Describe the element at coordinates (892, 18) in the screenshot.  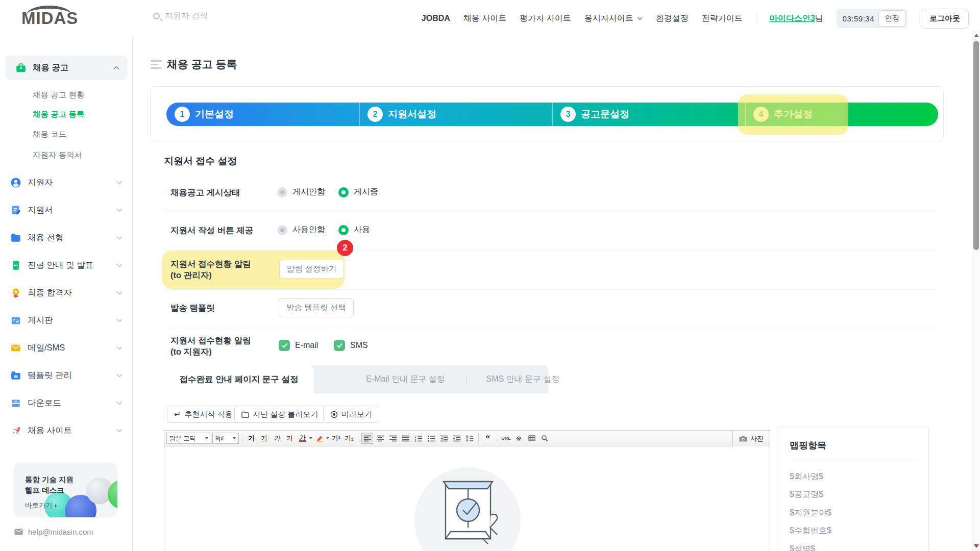
I see `extend-session-button: 연장` at that location.